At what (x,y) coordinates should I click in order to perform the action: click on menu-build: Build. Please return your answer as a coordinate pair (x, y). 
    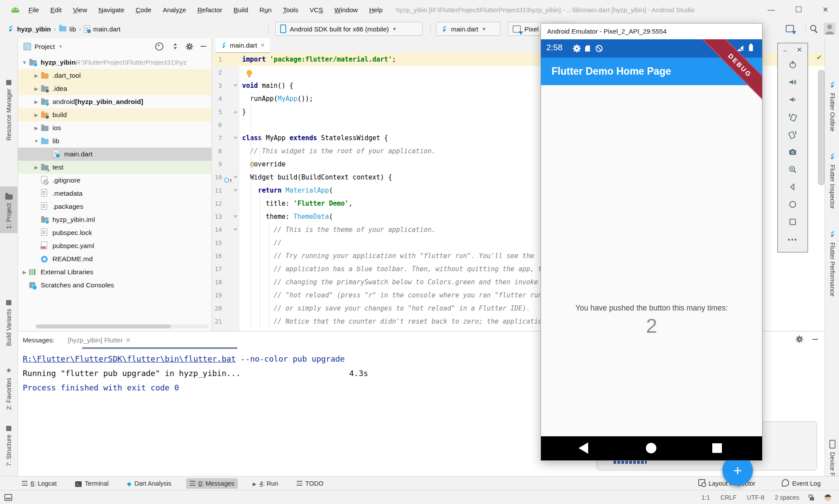
    Looking at the image, I should click on (240, 10).